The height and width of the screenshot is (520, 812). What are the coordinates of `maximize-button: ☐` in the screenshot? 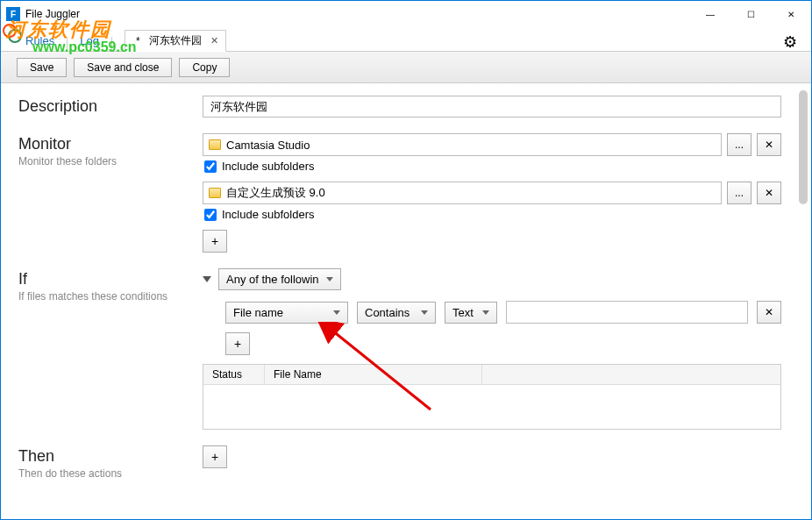 It's located at (751, 14).